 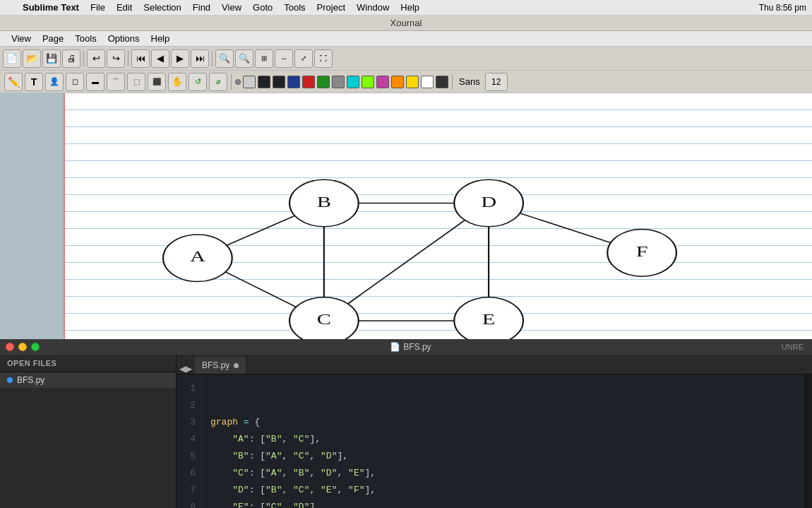 I want to click on font-size-field: 12, so click(x=496, y=82).